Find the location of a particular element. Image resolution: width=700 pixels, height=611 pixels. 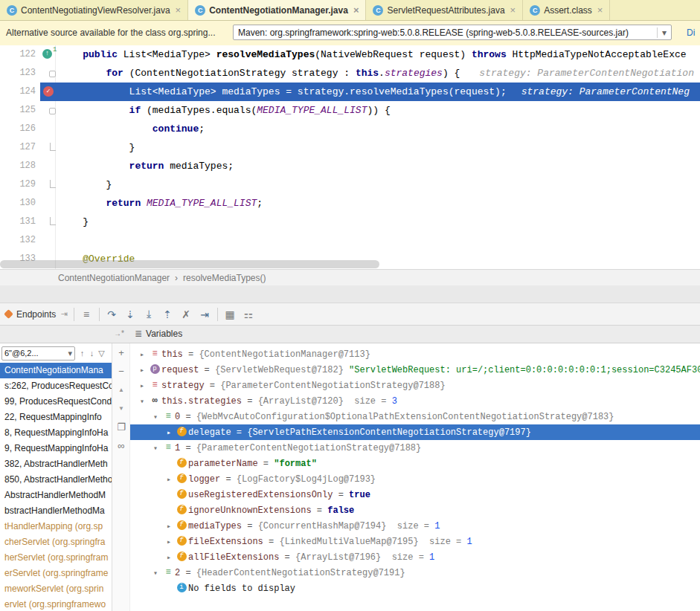

stack-frame-item: ContentNegotiationMana is located at coordinates (56, 370).